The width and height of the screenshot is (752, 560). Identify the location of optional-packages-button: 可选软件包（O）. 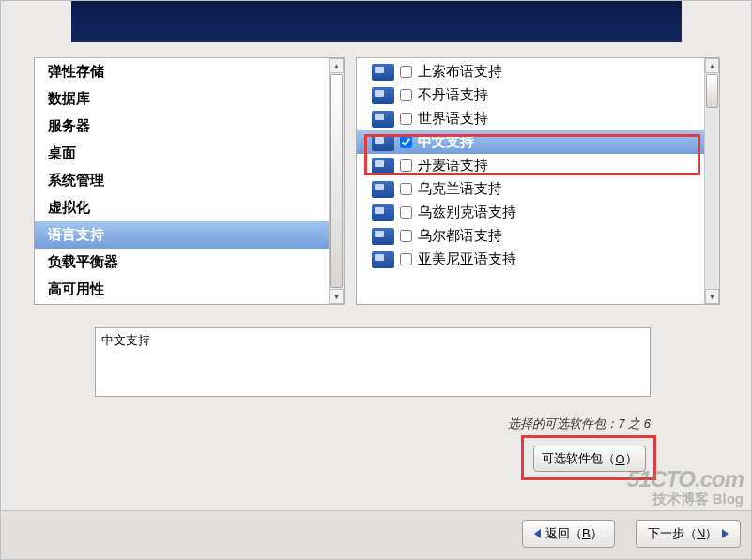
(590, 459).